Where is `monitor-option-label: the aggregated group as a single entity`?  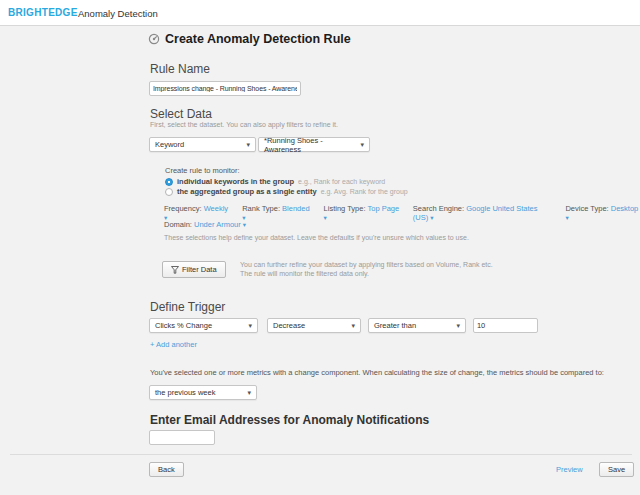
monitor-option-label: the aggregated group as a single entity is located at coordinates (247, 192).